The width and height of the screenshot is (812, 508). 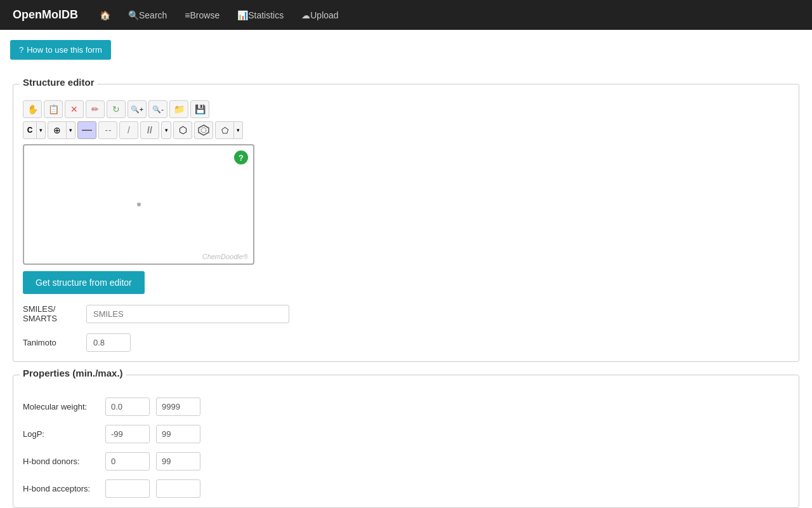 What do you see at coordinates (71, 130) in the screenshot?
I see `plus-dropdown-arrow: ▾` at bounding box center [71, 130].